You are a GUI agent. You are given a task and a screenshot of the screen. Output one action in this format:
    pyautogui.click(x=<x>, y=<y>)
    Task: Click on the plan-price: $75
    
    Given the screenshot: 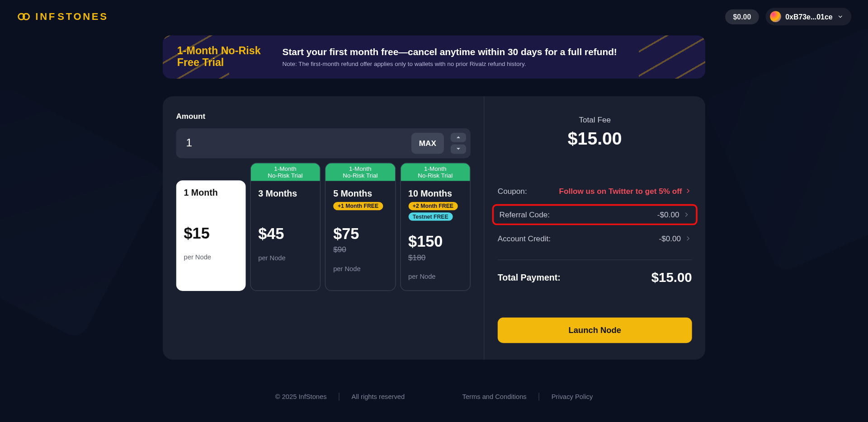 What is the action you would take?
    pyautogui.click(x=360, y=234)
    